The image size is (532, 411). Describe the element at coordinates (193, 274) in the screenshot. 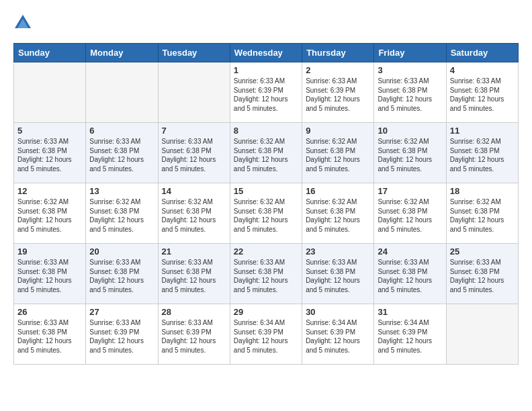

I see `calendar-cell: 21Sunrise: 6:33 AM Sunset: 6:38 PM Dayli…` at that location.